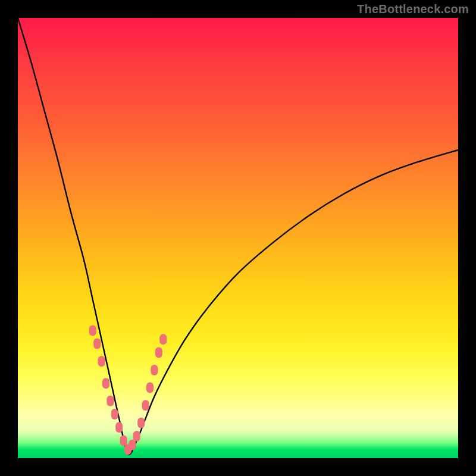 The height and width of the screenshot is (476, 476). What do you see at coordinates (413, 10) in the screenshot?
I see `watermark-label: TheBottleneck.com` at bounding box center [413, 10].